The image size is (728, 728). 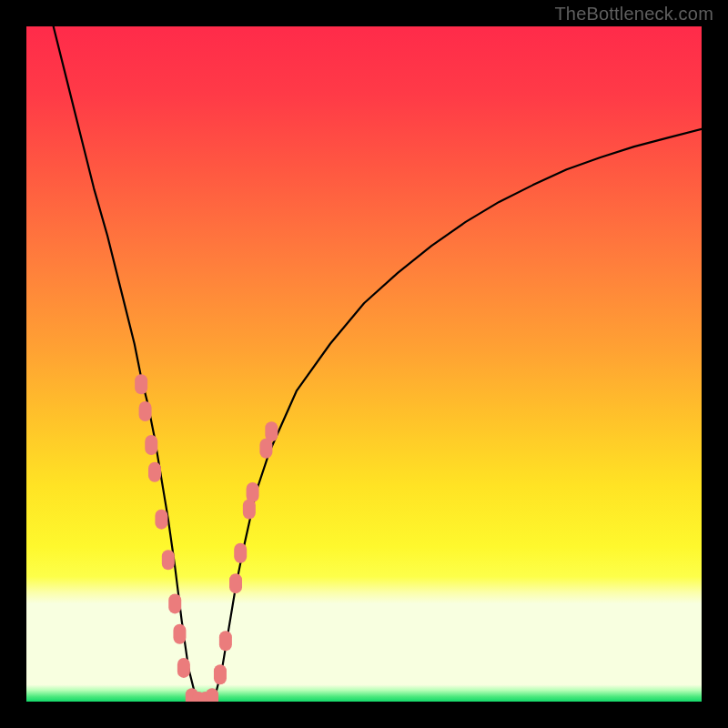 What do you see at coordinates (206, 538) in the screenshot?
I see `highlighted-points` at bounding box center [206, 538].